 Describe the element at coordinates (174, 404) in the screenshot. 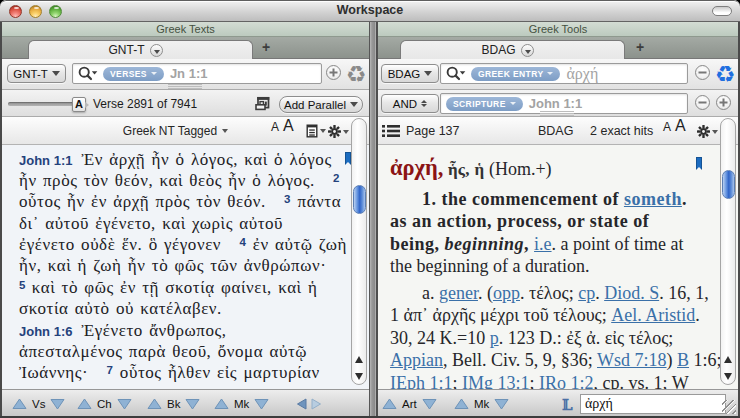

I see `nav-label: Bk` at that location.